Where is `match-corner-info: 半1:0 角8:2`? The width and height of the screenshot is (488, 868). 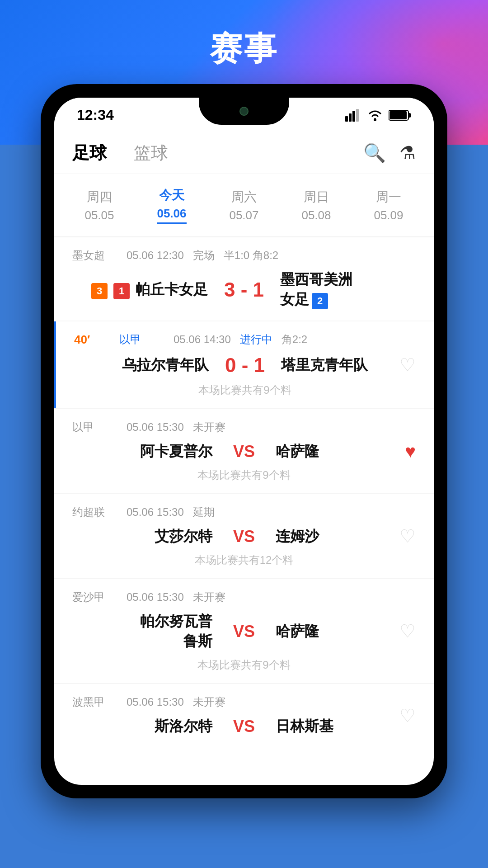
match-corner-info: 半1:0 角8:2 is located at coordinates (251, 255).